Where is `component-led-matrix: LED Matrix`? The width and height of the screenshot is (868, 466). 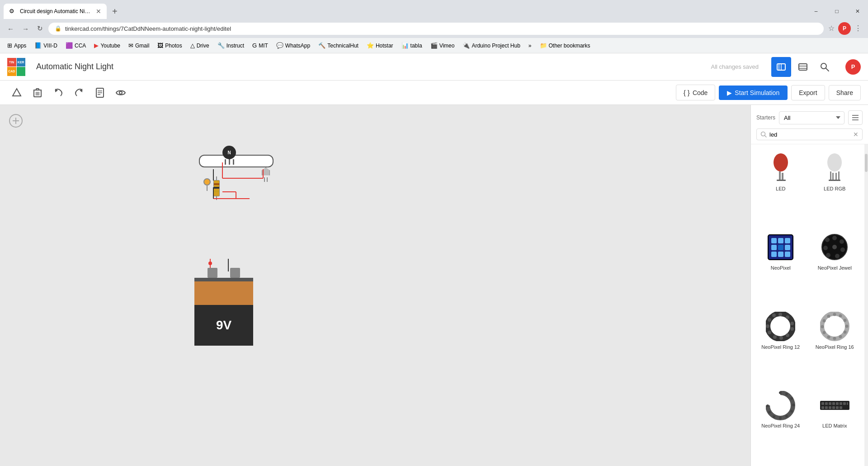
component-led-matrix: LED Matrix is located at coordinates (835, 423).